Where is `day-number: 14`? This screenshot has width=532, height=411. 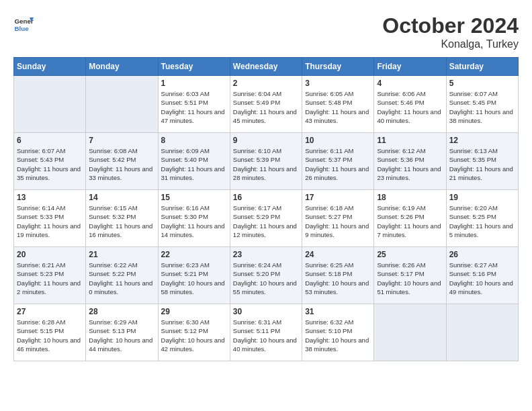 day-number: 14 is located at coordinates (122, 197).